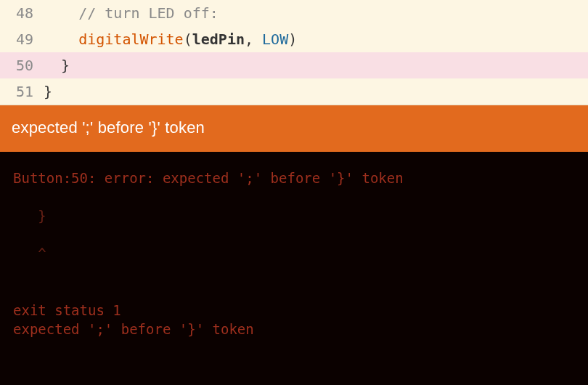 This screenshot has width=588, height=385. Describe the element at coordinates (188, 39) in the screenshot. I see `code-token: (` at that location.